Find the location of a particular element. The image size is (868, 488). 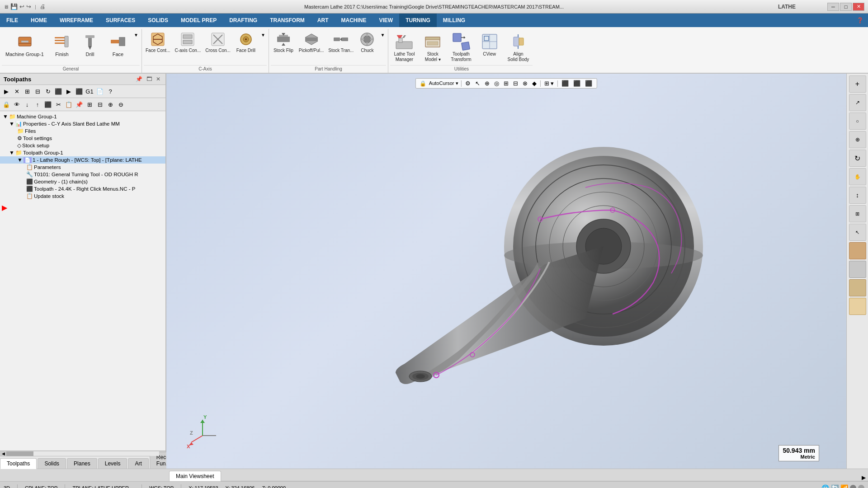

tp-paste-button: 📌 is located at coordinates (79, 104).